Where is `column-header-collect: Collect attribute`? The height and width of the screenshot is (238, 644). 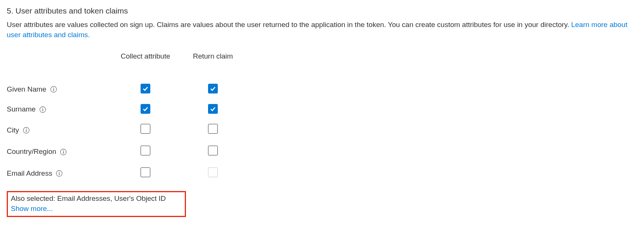
column-header-collect: Collect attribute is located at coordinates (145, 65).